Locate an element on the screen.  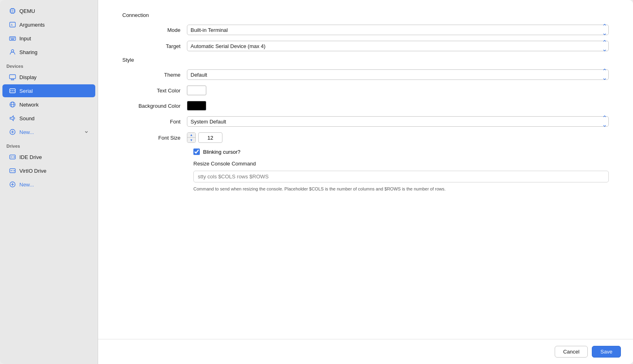
background-color-label: Background Color is located at coordinates (155, 106).